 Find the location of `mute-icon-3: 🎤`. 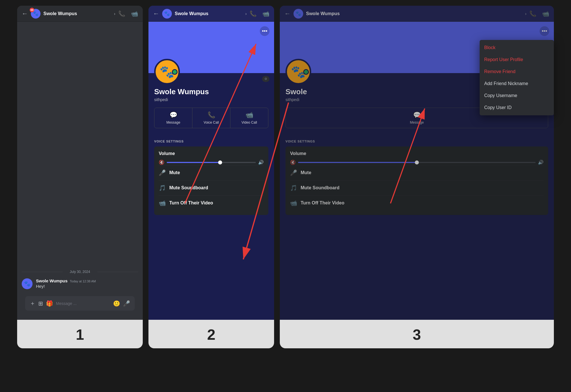

mute-icon-3: 🎤 is located at coordinates (293, 173).